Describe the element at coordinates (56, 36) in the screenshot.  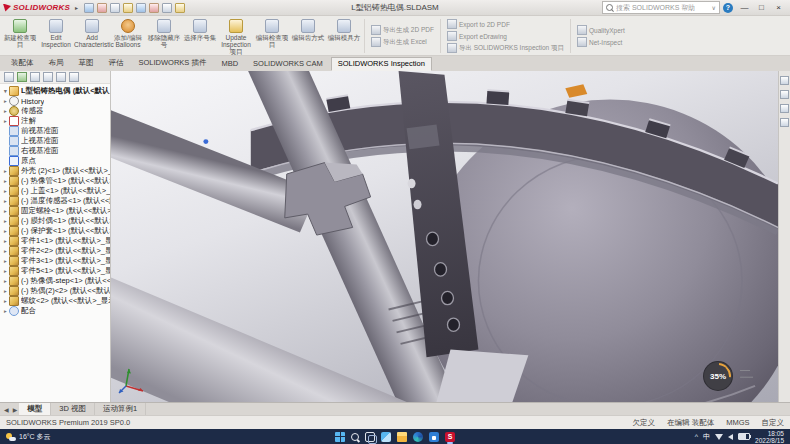
I see `ribbon-button: Edit Inspection` at that location.